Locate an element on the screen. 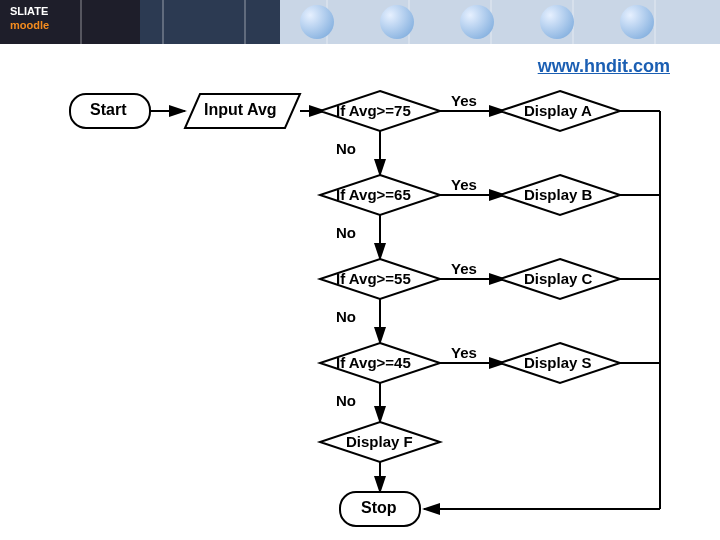 The height and width of the screenshot is (540, 720). decision-1: If Avg>=75 is located at coordinates (374, 110).